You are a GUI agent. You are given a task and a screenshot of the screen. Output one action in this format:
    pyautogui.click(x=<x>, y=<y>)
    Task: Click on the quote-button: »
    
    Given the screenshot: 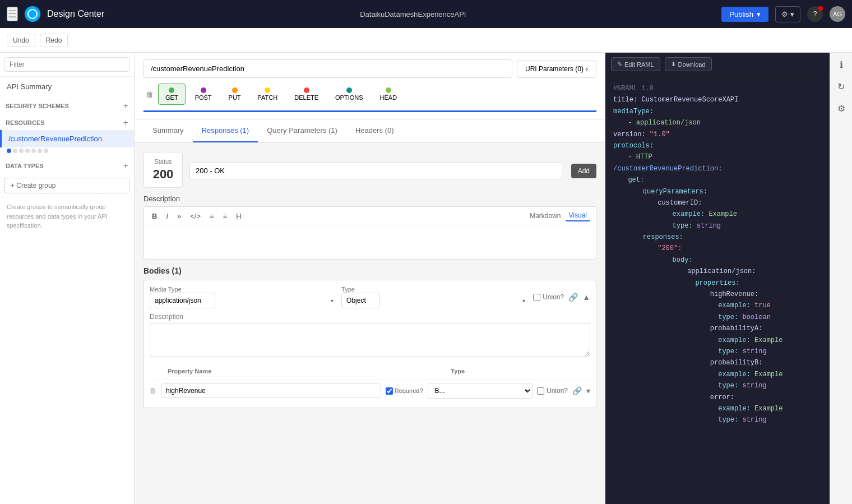 What is the action you would take?
    pyautogui.click(x=179, y=216)
    